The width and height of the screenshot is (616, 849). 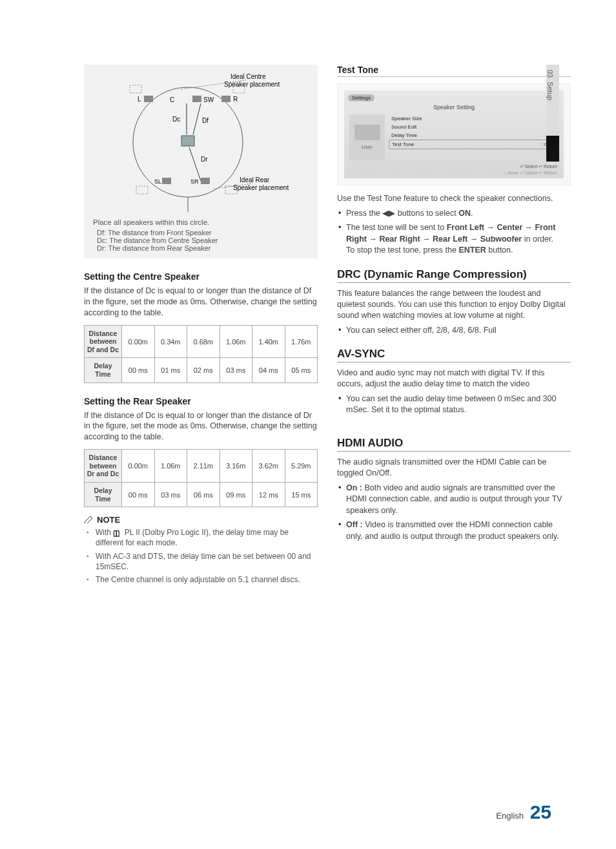 I want to click on osd-row: Speaker Size, so click(x=474, y=119).